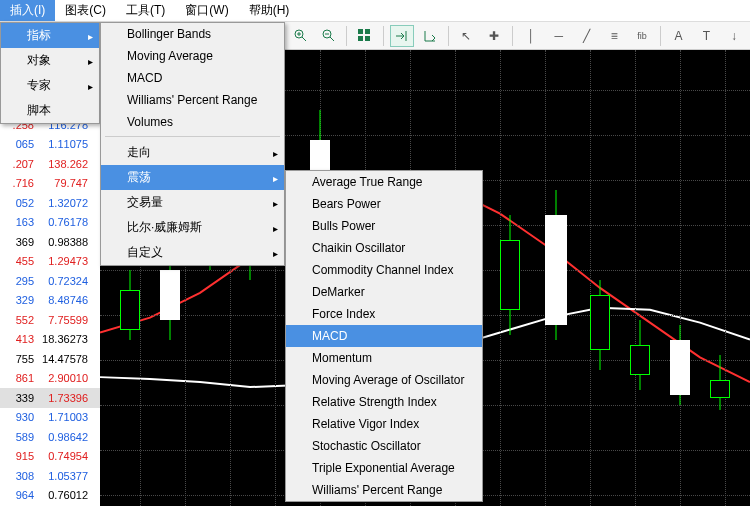 This screenshot has height=506, width=750. What do you see at coordinates (559, 36) in the screenshot?
I see `horizontal-line-icon: ─` at bounding box center [559, 36].